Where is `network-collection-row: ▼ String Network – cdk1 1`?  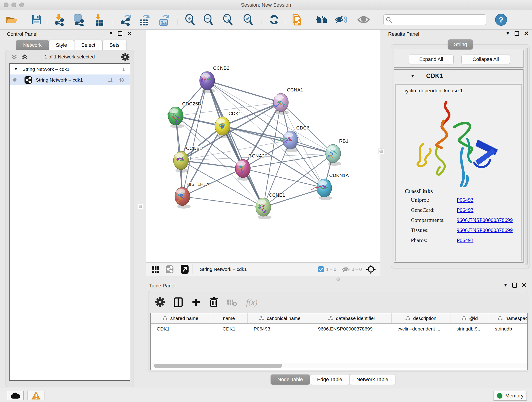
network-collection-row: ▼ String Network – cdk1 1 is located at coordinates (70, 69).